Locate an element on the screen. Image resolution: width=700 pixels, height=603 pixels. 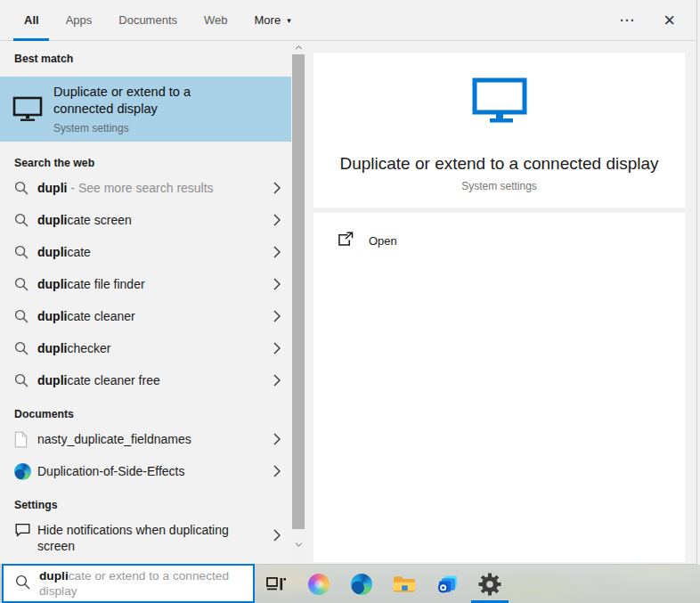
open-external-icon is located at coordinates (346, 240).